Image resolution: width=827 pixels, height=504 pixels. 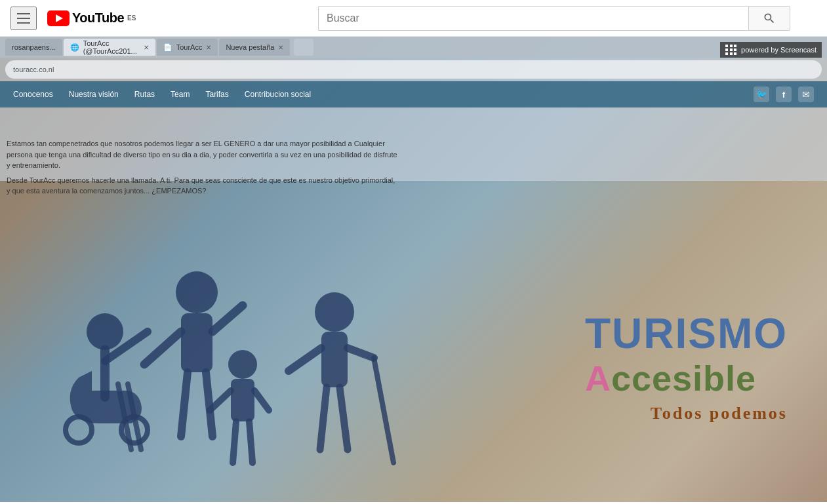 I want to click on turismo-accesible-overlay: TURISMO Accesible Todos podemos, so click(x=686, y=366).